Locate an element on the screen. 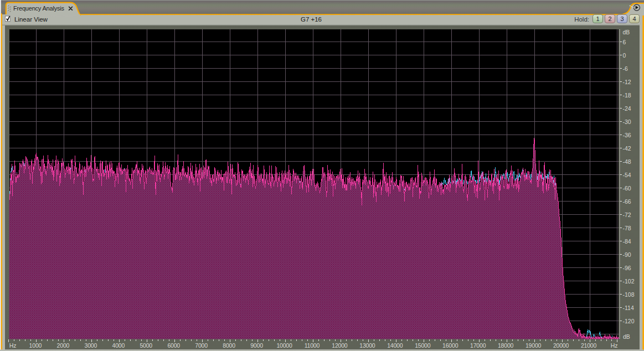  svg-text: 1 is located at coordinates (597, 19).